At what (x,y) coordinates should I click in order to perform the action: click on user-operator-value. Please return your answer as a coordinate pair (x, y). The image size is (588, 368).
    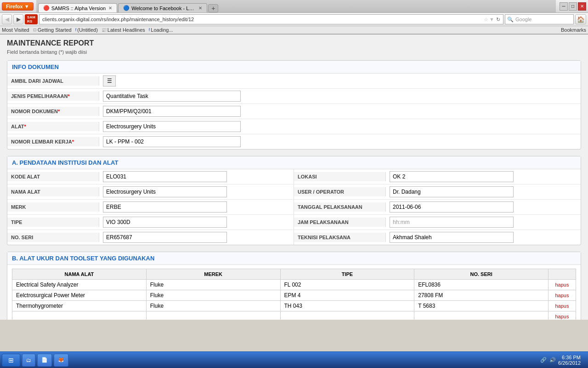
    Looking at the image, I should click on (483, 192).